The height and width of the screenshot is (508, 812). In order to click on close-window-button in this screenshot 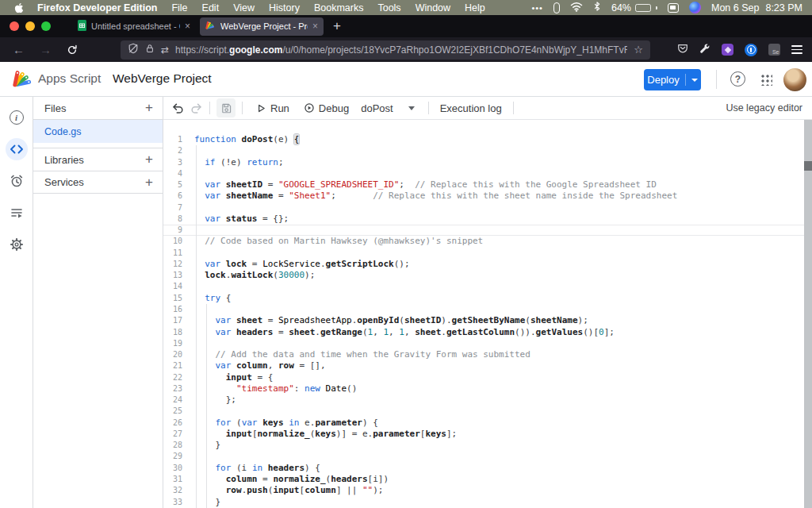, I will do `click(14, 26)`.